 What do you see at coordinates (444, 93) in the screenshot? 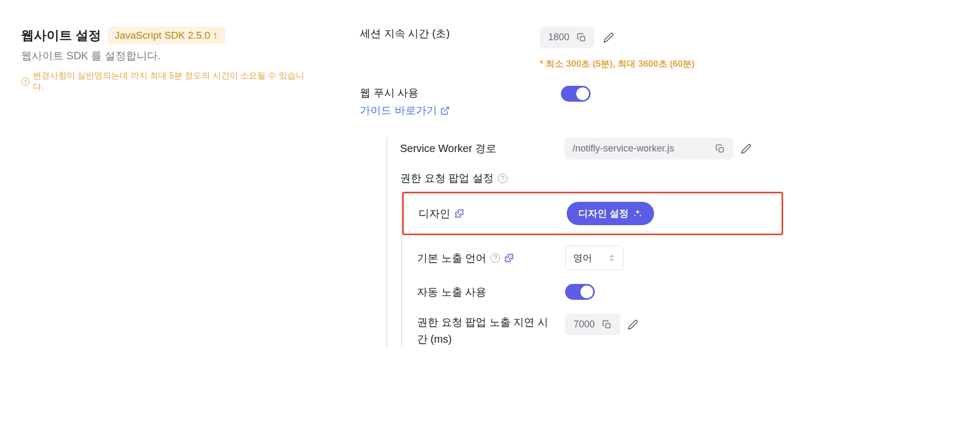
I see `web-push-label: 웹 푸시 사용` at bounding box center [444, 93].